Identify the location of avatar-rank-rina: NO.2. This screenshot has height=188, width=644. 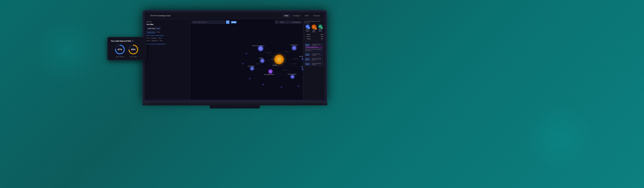
(308, 31).